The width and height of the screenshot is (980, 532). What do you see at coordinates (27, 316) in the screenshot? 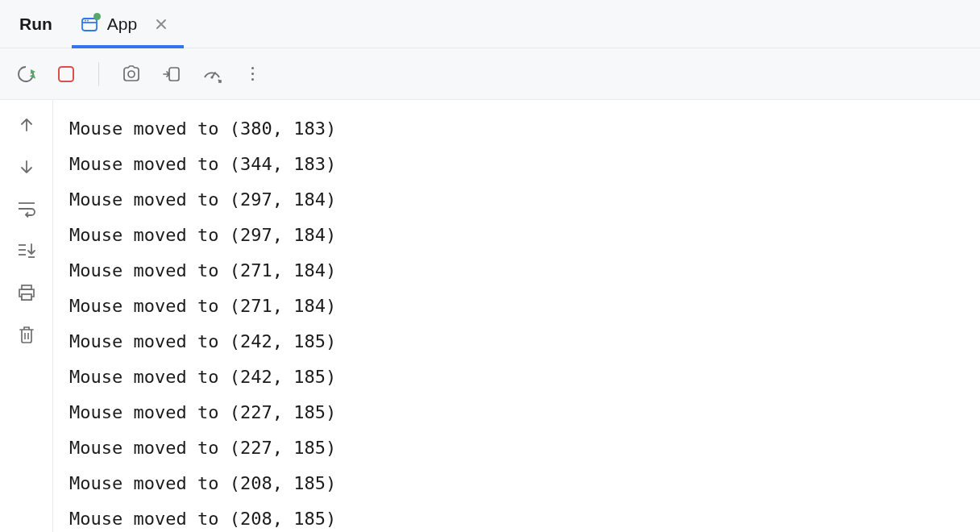
I see `console-gutter` at bounding box center [27, 316].